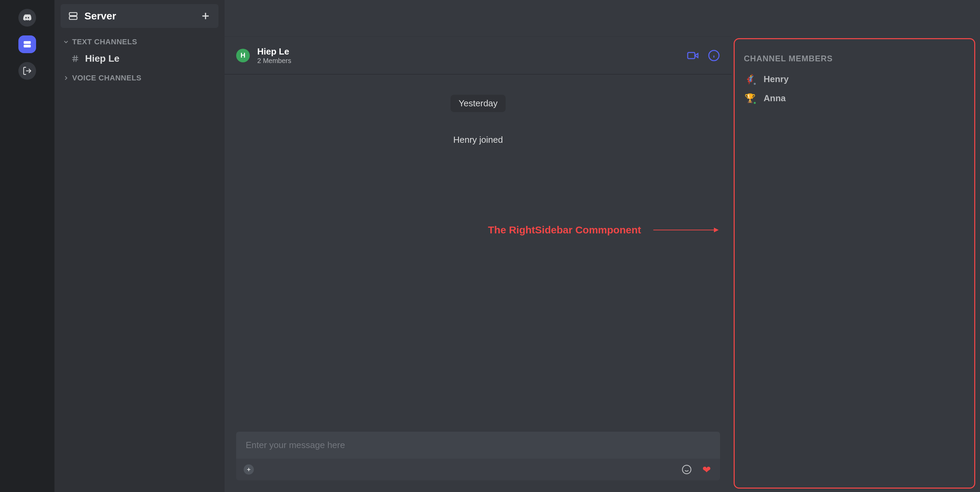  Describe the element at coordinates (205, 16) in the screenshot. I see `plus-icon` at that location.